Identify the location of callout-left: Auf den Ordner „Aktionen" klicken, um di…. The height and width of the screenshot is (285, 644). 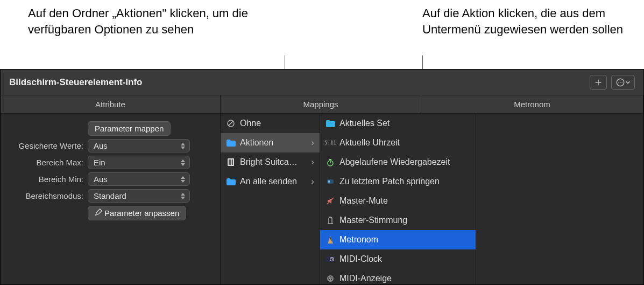
(143, 22).